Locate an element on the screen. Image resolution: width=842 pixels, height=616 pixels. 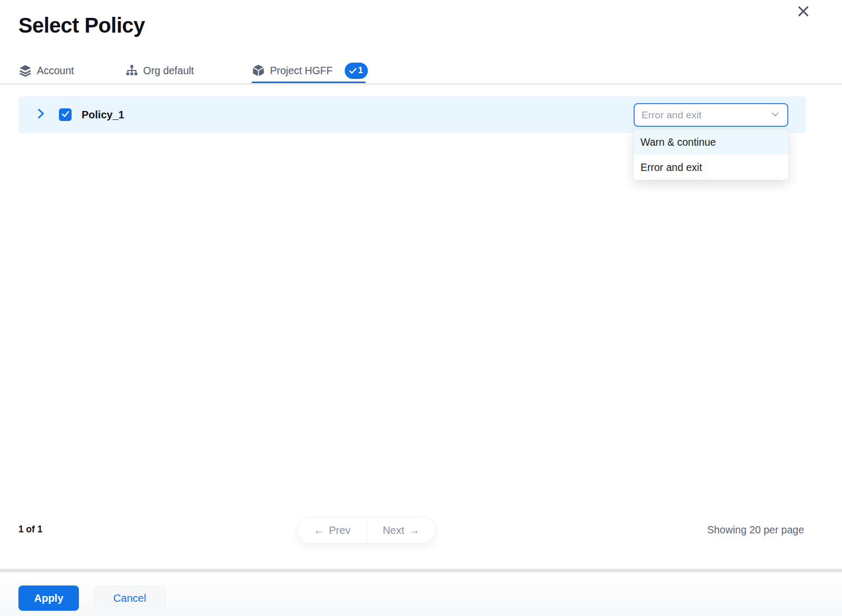
page-status: 1 of 1 is located at coordinates (31, 529).